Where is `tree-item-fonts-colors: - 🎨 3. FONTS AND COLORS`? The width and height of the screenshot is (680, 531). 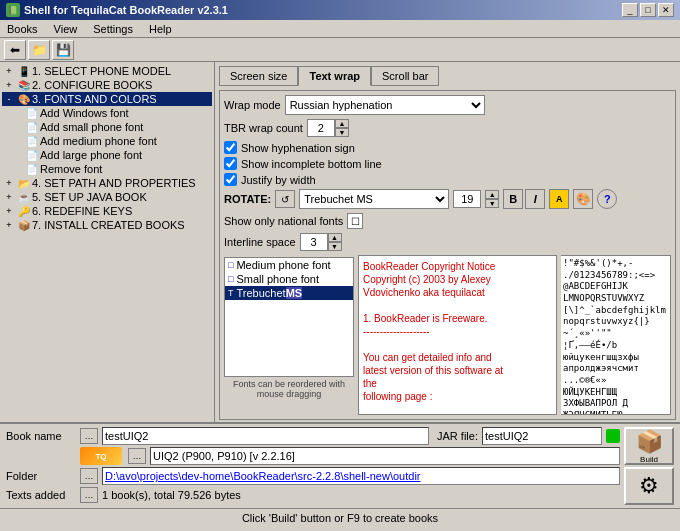
tree-item-fonts-colors: - 🎨 3. FONTS AND COLORS is located at coordinates (107, 99).